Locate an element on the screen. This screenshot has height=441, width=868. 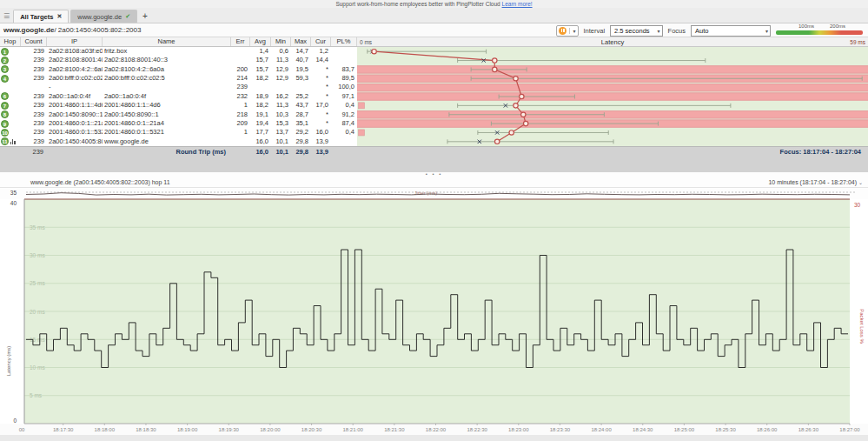
hop-number-badge: 2 is located at coordinates (5, 61).